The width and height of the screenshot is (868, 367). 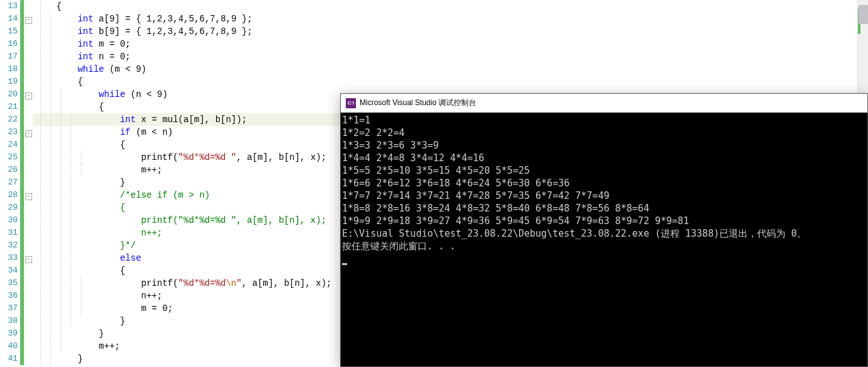 What do you see at coordinates (9, 208) in the screenshot?
I see `line-number: 29` at bounding box center [9, 208].